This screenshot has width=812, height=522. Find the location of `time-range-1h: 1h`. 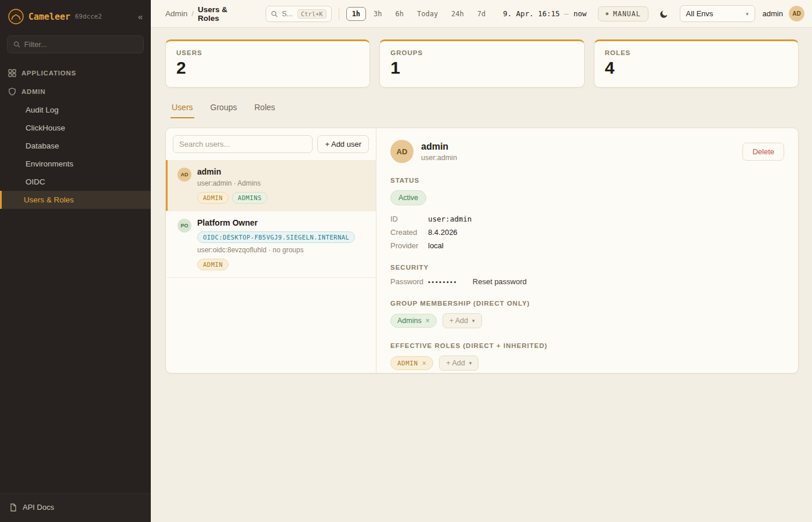

time-range-1h: 1h is located at coordinates (356, 14).